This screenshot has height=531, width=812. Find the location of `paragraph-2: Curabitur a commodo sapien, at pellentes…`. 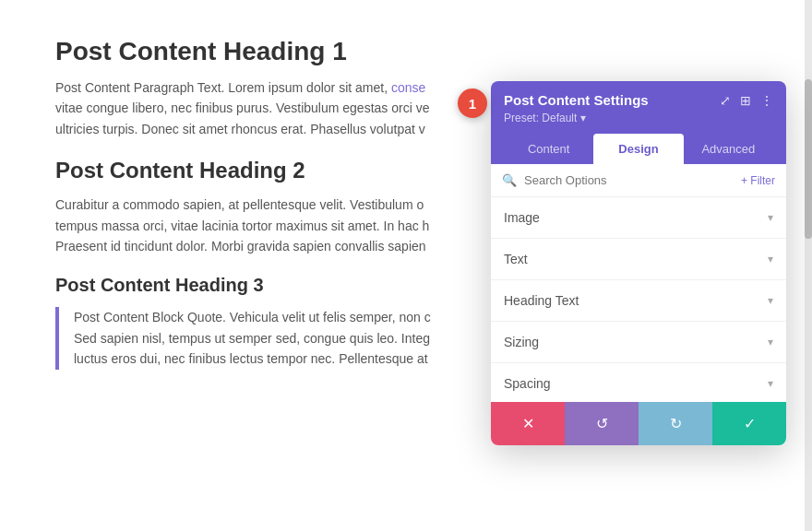

paragraph-2: Curabitur a commodo sapien, at pellentes… is located at coordinates (286, 225).